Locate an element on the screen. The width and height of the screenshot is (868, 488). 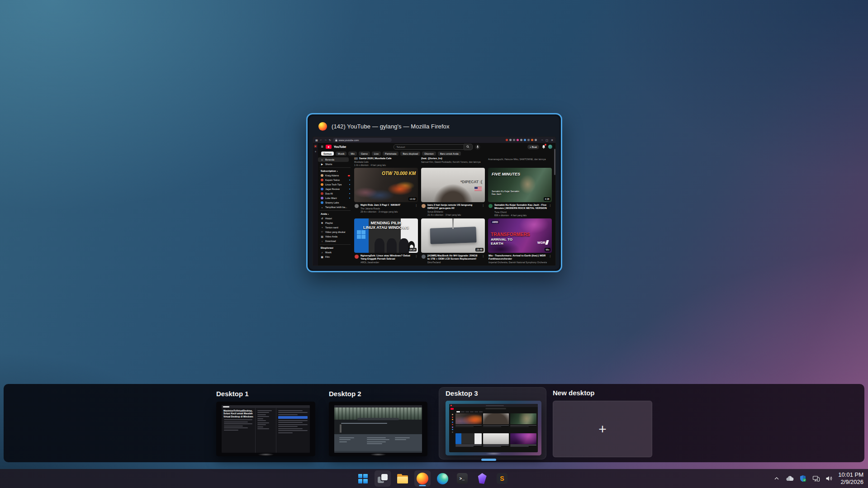
file-explorer-button is located at coordinates (403, 479).